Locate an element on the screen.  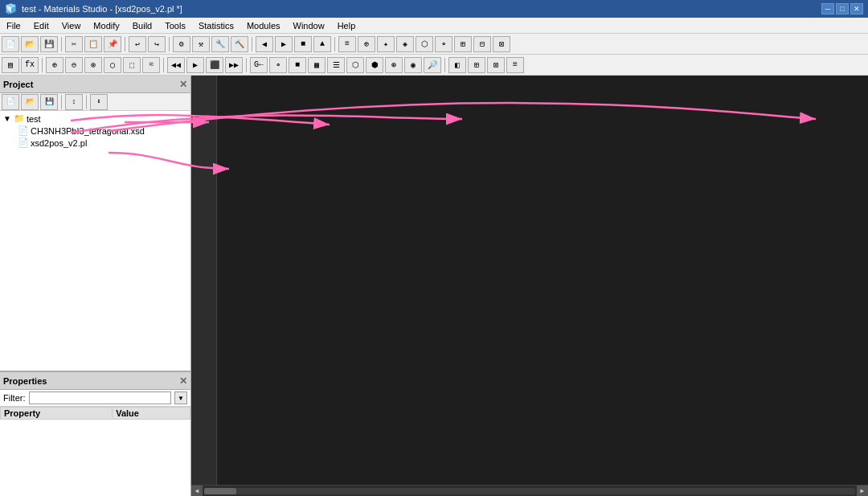
tb-sep3 is located at coordinates (169, 44).